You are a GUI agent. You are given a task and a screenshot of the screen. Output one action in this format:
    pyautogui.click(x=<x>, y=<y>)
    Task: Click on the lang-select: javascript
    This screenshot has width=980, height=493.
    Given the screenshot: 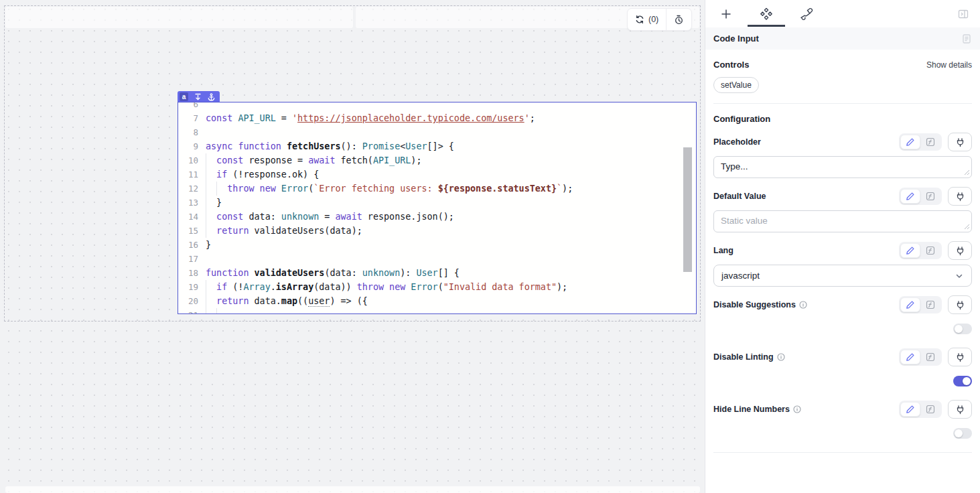 What is the action you would take?
    pyautogui.click(x=843, y=276)
    